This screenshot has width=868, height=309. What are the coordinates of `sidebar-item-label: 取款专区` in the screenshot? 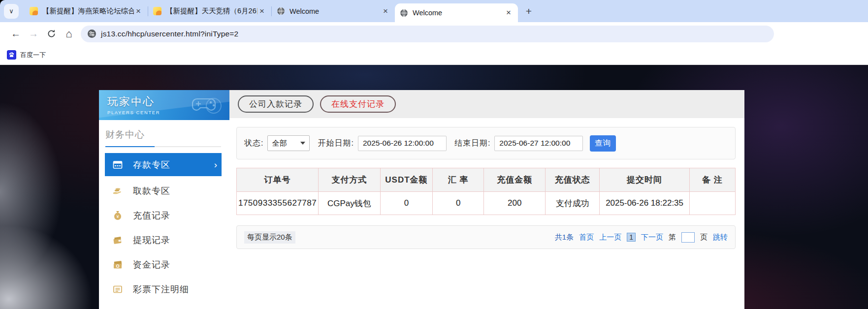 It's located at (152, 191).